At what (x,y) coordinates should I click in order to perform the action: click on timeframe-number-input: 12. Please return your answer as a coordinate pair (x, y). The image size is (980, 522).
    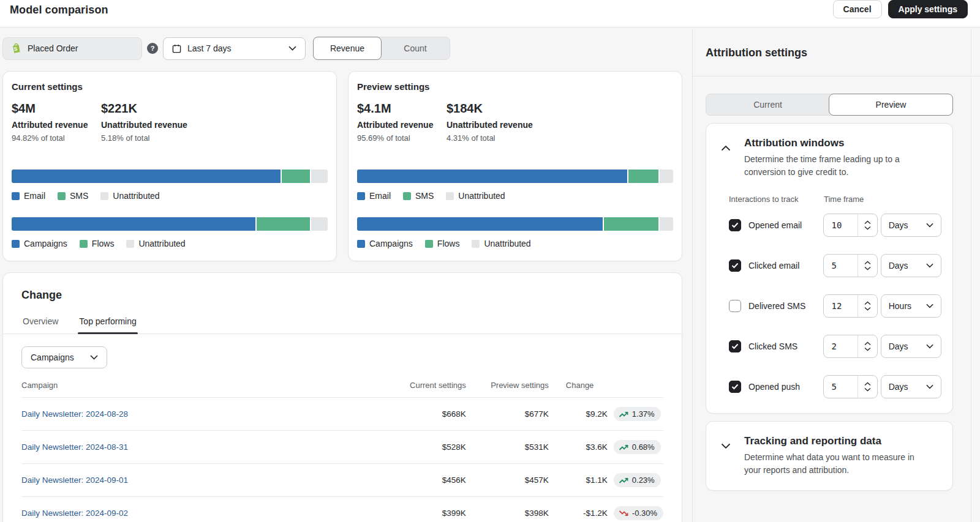
    Looking at the image, I should click on (850, 306).